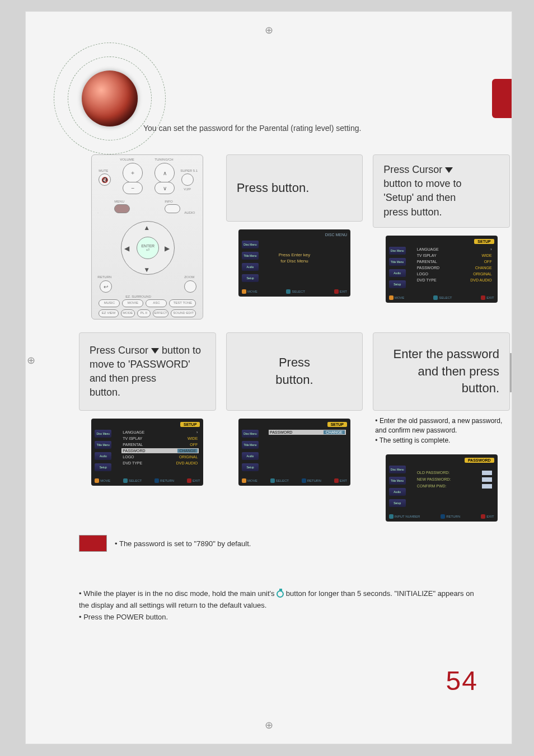  What do you see at coordinates (441, 238) in the screenshot?
I see `step-2: Press Cursor button to move to 'Setup' a…` at bounding box center [441, 238].